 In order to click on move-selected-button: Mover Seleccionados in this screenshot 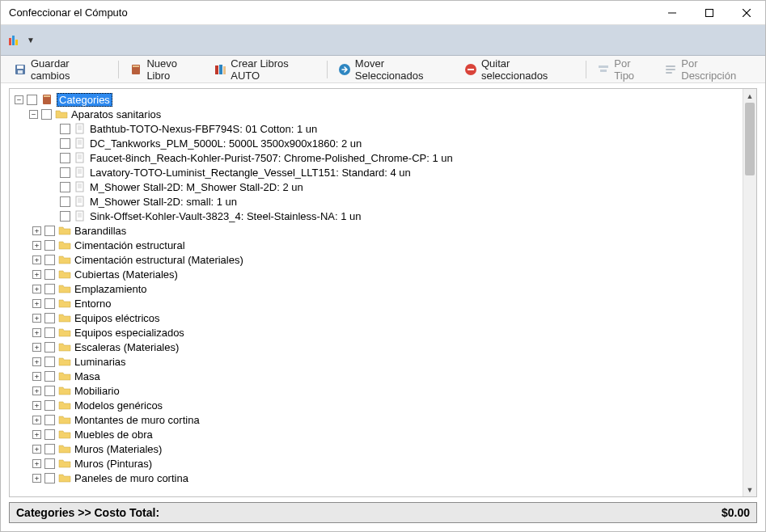, I will do `click(395, 70)`.